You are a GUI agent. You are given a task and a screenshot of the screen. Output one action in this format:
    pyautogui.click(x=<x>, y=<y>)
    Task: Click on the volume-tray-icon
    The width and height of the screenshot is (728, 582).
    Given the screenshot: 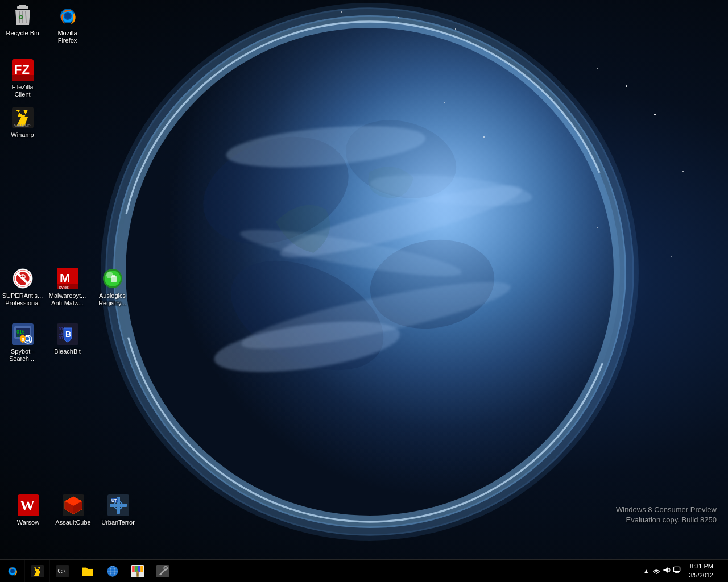 What is the action you would take?
    pyautogui.click(x=667, y=571)
    